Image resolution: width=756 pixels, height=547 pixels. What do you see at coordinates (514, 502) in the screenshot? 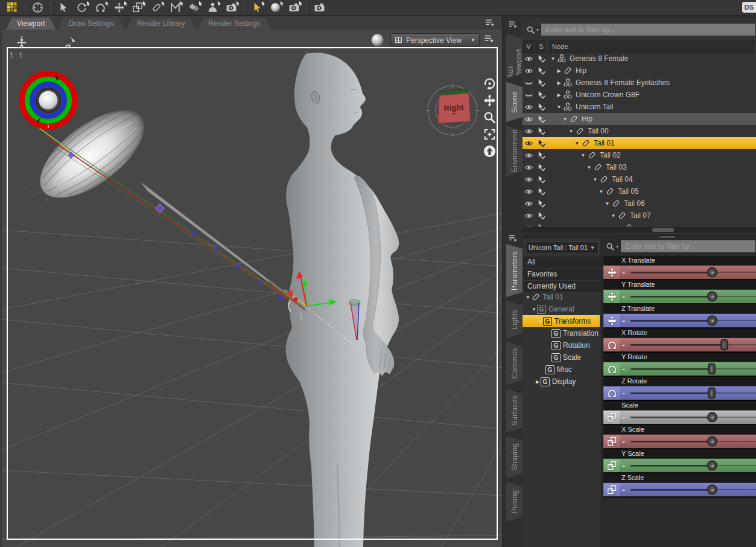
I see `side-tab-posing: Posing` at bounding box center [514, 502].